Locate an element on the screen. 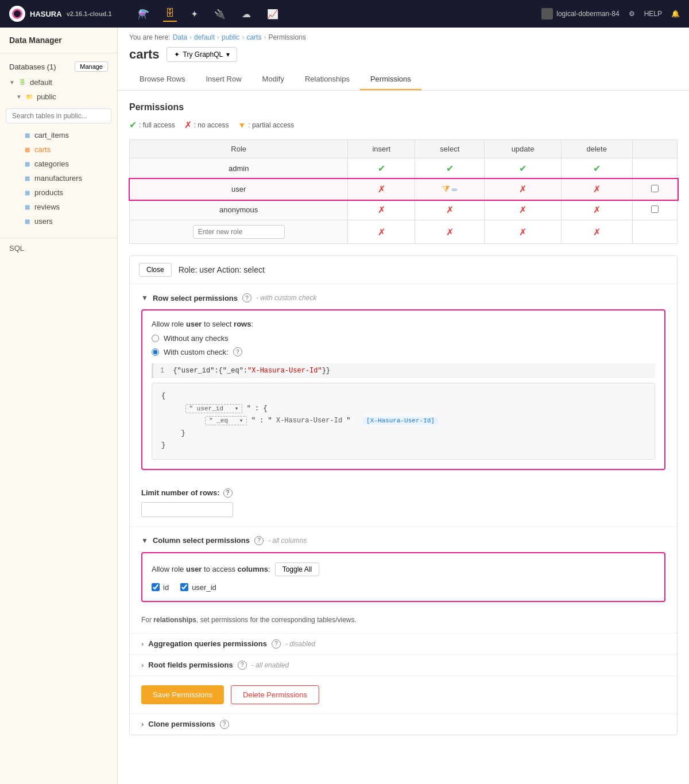 The image size is (689, 784). root-fields-section: › Root fields permissions ? - all enable… is located at coordinates (403, 665).